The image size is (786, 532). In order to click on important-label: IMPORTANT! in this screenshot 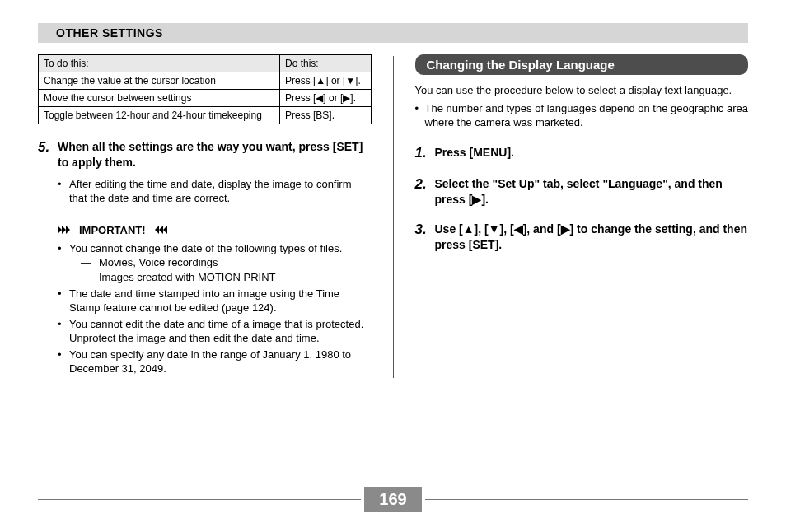, I will do `click(112, 231)`.